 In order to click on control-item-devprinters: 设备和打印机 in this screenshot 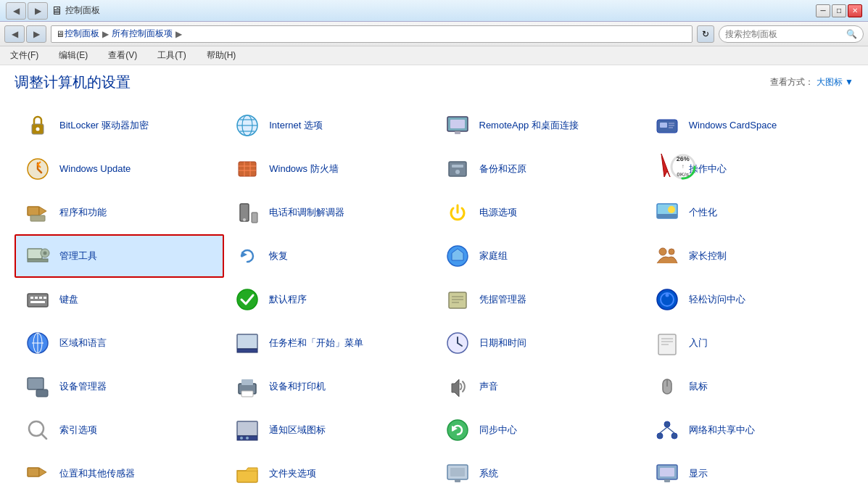, I will do `click(329, 387)`.